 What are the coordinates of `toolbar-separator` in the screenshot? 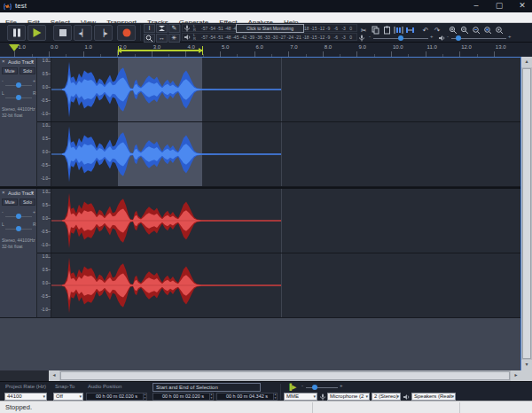 It's located at (280, 392).